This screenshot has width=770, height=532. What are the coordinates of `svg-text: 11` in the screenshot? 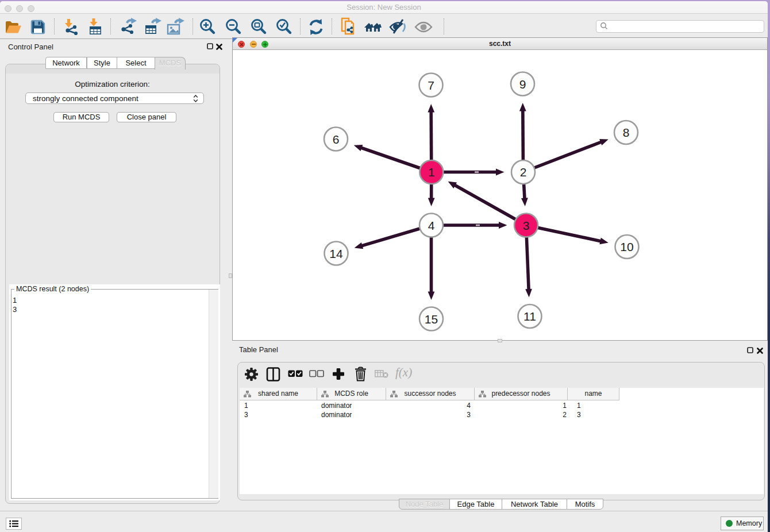 It's located at (530, 316).